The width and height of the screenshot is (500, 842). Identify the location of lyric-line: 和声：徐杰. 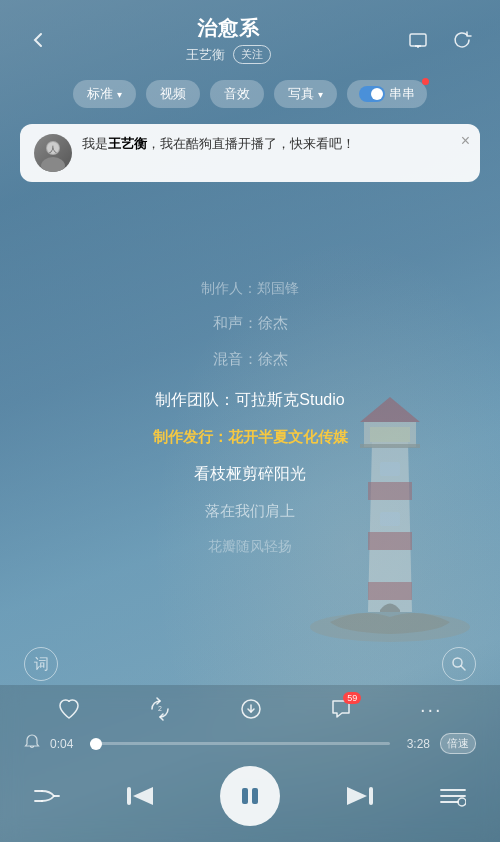
(250, 323).